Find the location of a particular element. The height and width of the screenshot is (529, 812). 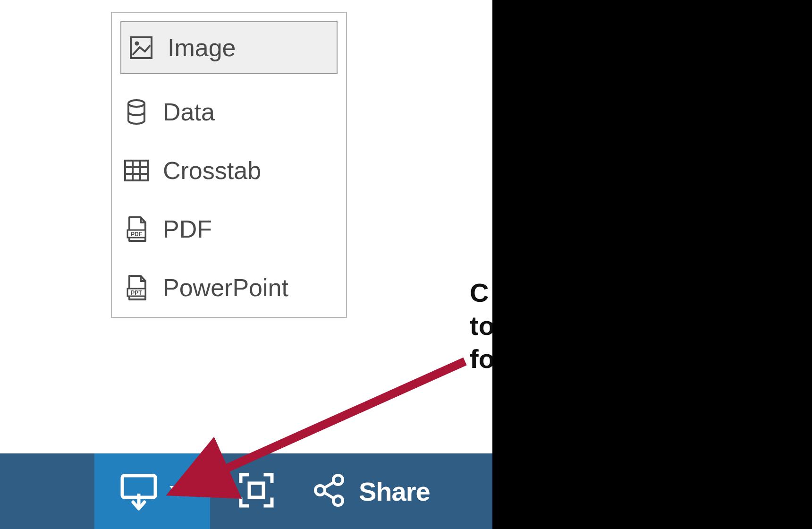

fullscreen-button is located at coordinates (256, 491).